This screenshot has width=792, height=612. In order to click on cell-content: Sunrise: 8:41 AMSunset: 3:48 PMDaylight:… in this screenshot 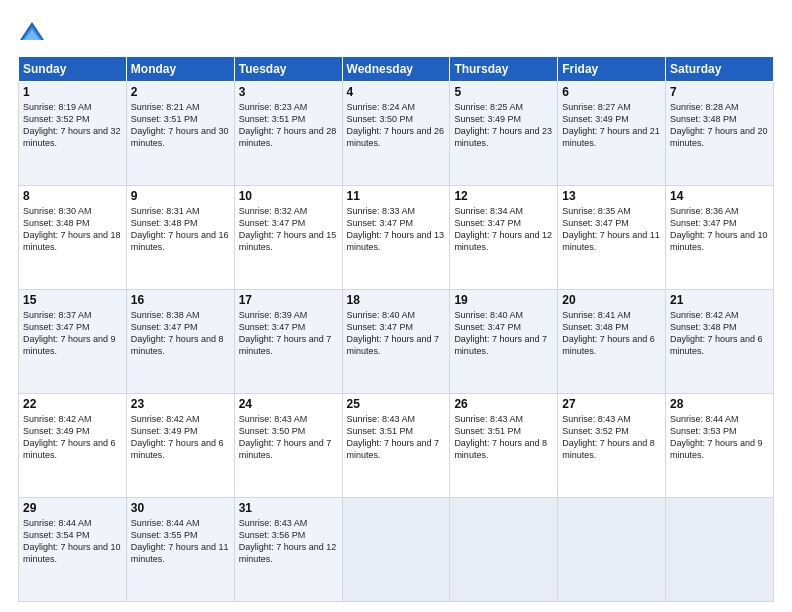, I will do `click(608, 333)`.